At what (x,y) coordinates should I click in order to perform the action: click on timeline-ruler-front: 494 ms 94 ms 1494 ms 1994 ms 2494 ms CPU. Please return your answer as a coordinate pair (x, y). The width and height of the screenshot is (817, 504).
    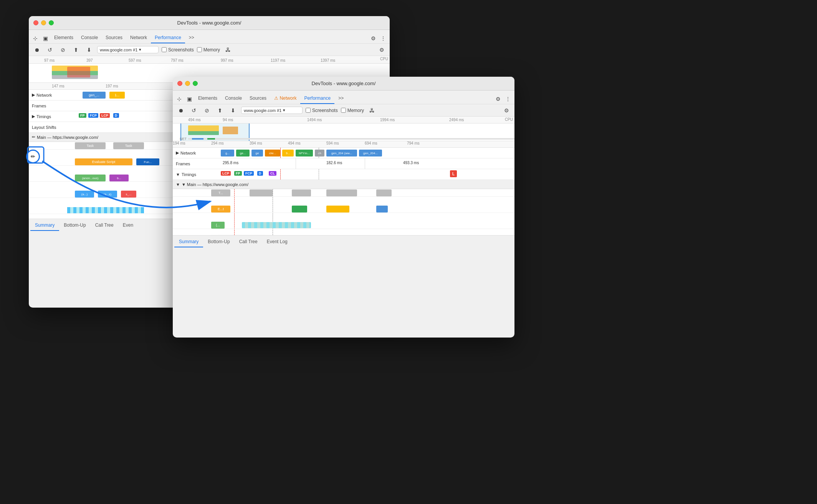
    Looking at the image, I should click on (344, 120).